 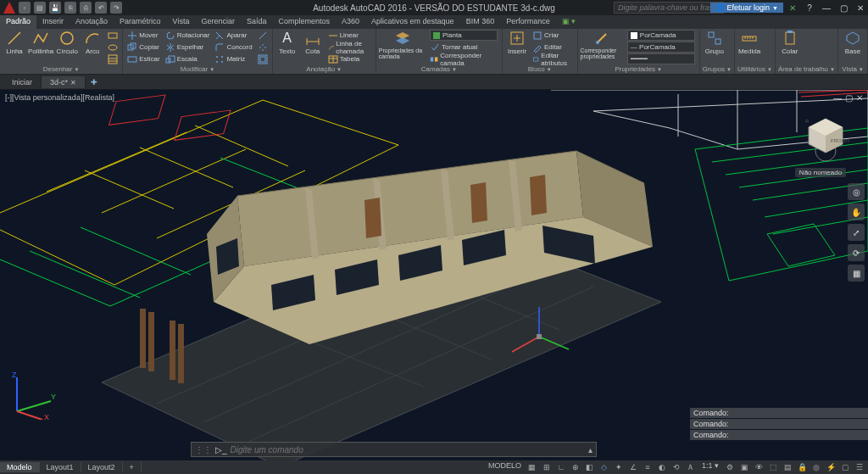 What do you see at coordinates (287, 47) in the screenshot?
I see `texto-button: ATexto` at bounding box center [287, 47].